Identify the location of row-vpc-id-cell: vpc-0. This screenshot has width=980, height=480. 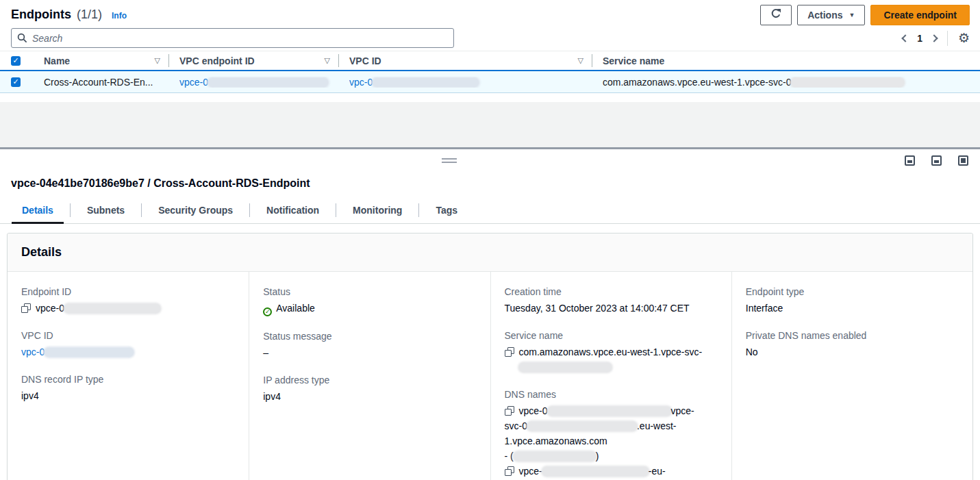
(465, 82).